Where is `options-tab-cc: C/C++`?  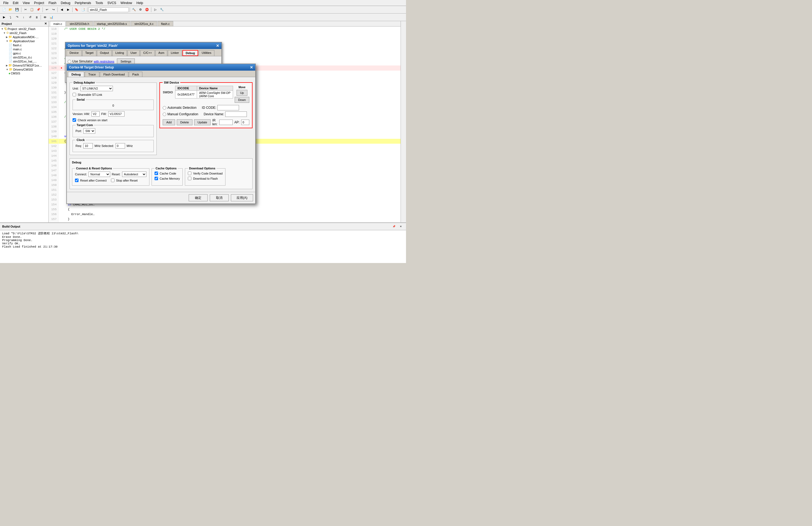
options-tab-cc: C/C++ is located at coordinates (147, 53).